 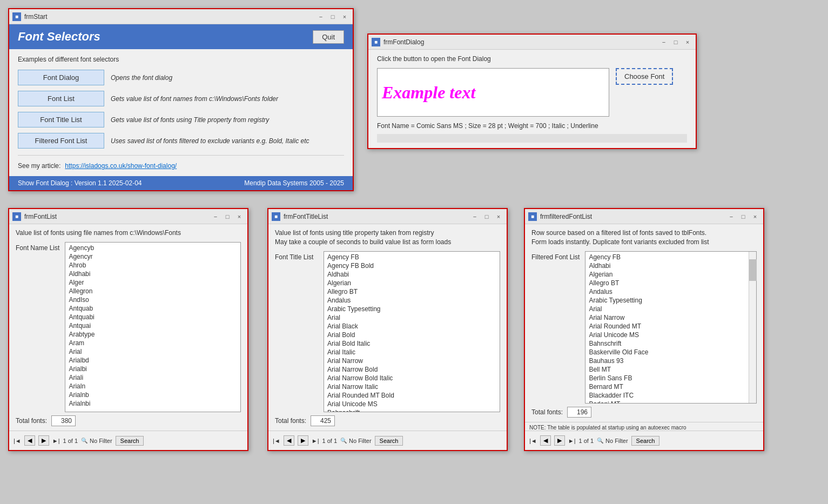 What do you see at coordinates (646, 441) in the screenshot?
I see `filteredfont-search-btn: Search` at bounding box center [646, 441].